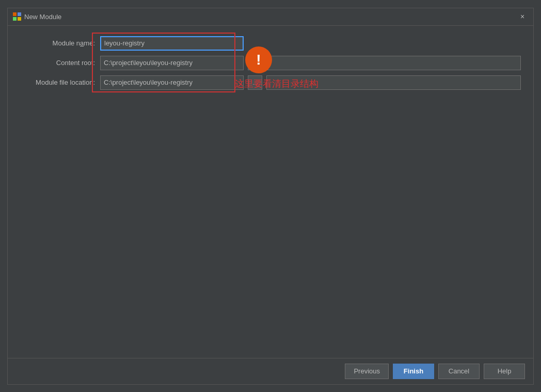 The height and width of the screenshot is (392, 541). Describe the element at coordinates (522, 17) in the screenshot. I see `close-button: ×` at that location.